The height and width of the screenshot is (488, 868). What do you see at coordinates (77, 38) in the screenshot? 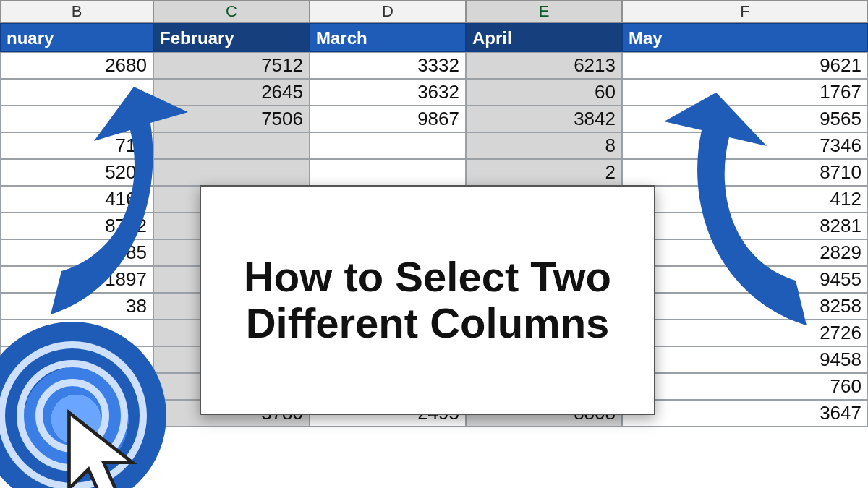
I see `month-january: nuary` at bounding box center [77, 38].